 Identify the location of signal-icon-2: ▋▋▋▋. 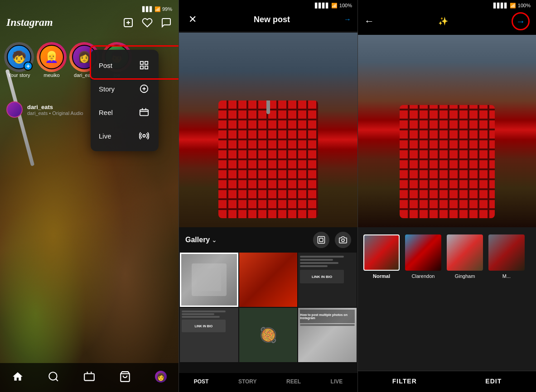
(322, 5).